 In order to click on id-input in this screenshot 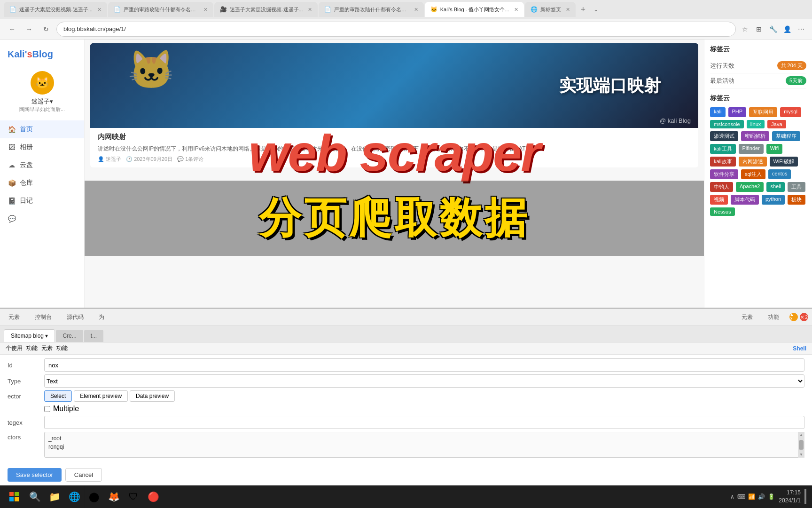, I will do `click(424, 365)`.